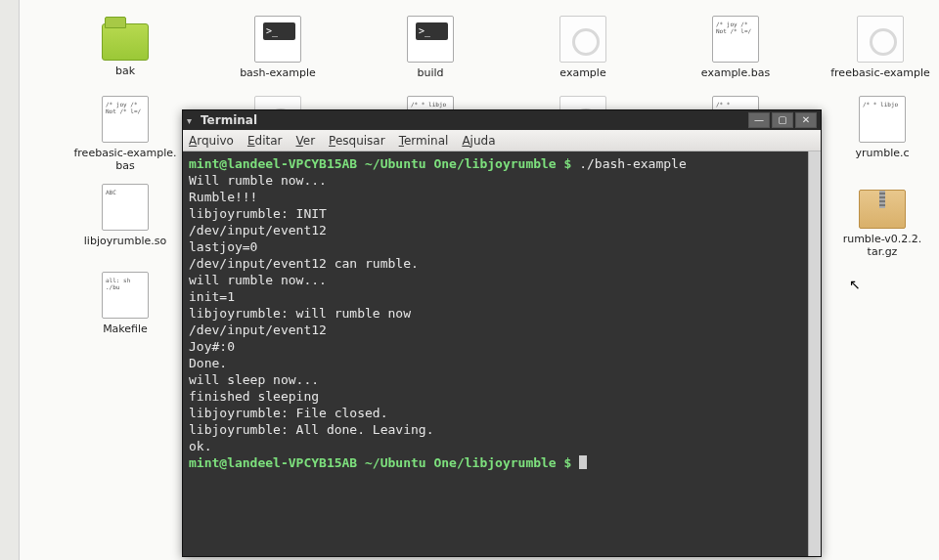  What do you see at coordinates (10, 280) in the screenshot?
I see `desktop-left-panel` at bounding box center [10, 280].